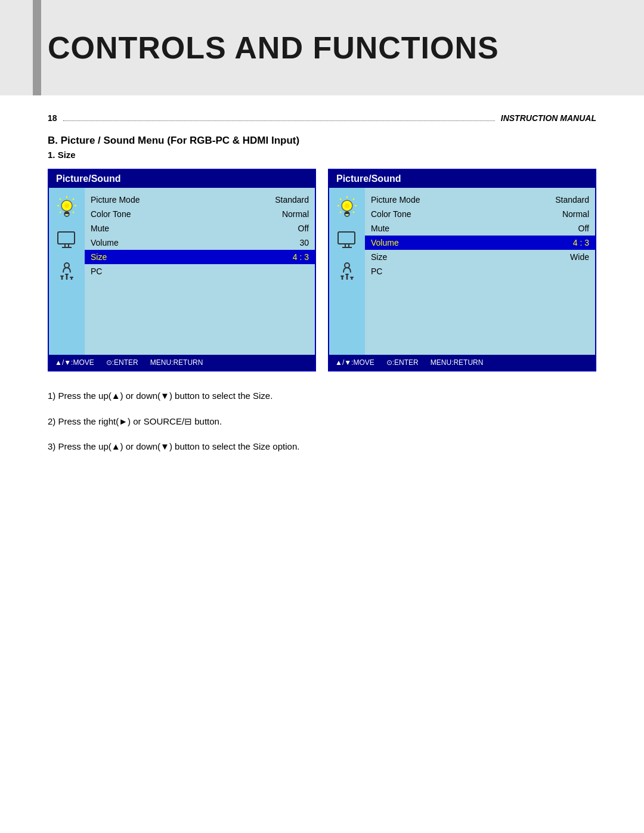  I want to click on menu-row-volume-left: Volume 30, so click(200, 243).